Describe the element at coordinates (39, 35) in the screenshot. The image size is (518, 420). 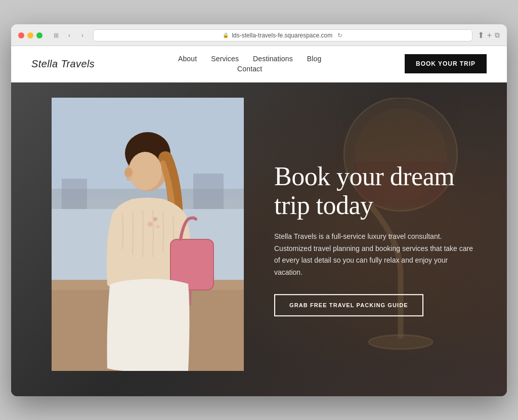
I see `maximize-button` at that location.